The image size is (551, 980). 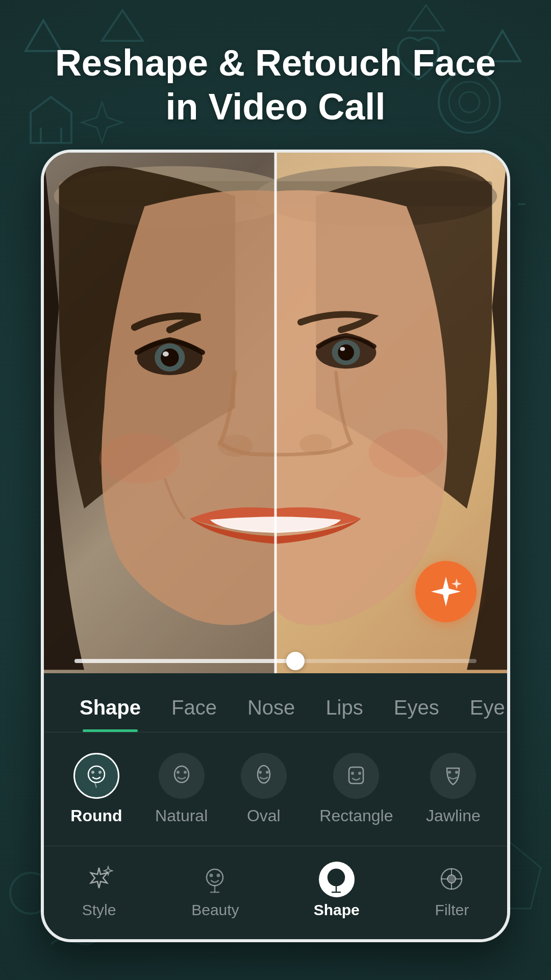 What do you see at coordinates (99, 890) in the screenshot?
I see `nav-item-style: Style` at bounding box center [99, 890].